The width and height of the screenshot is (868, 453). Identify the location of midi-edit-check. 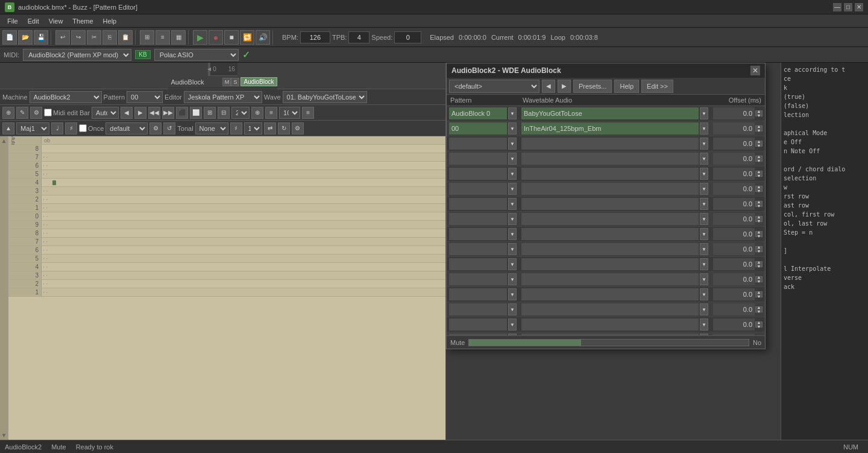
(48, 112).